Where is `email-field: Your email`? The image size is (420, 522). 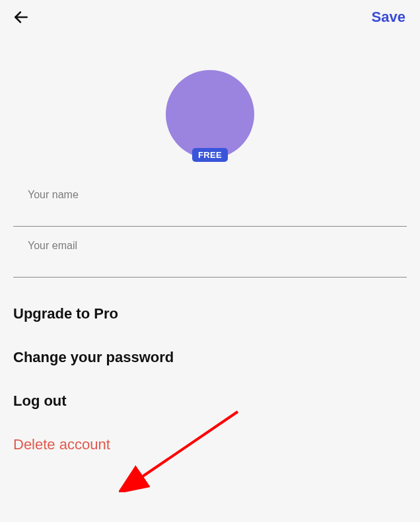 email-field: Your email is located at coordinates (210, 259).